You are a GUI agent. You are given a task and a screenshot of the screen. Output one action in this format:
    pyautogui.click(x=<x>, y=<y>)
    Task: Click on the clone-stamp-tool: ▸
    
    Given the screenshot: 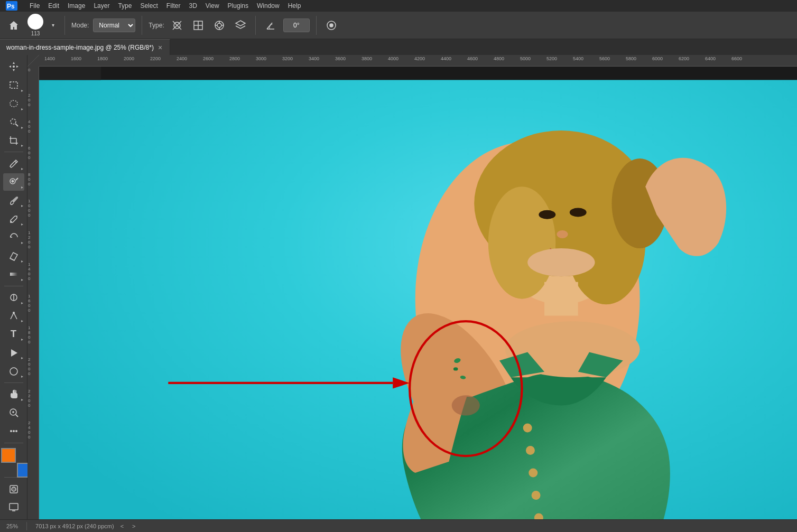 What is the action you would take?
    pyautogui.click(x=14, y=219)
    